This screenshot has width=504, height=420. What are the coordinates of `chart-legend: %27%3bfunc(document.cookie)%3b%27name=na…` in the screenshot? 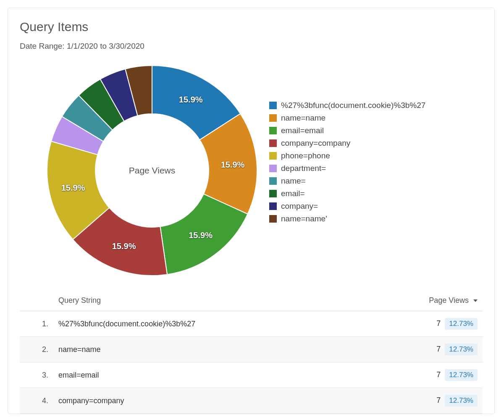 It's located at (347, 162).